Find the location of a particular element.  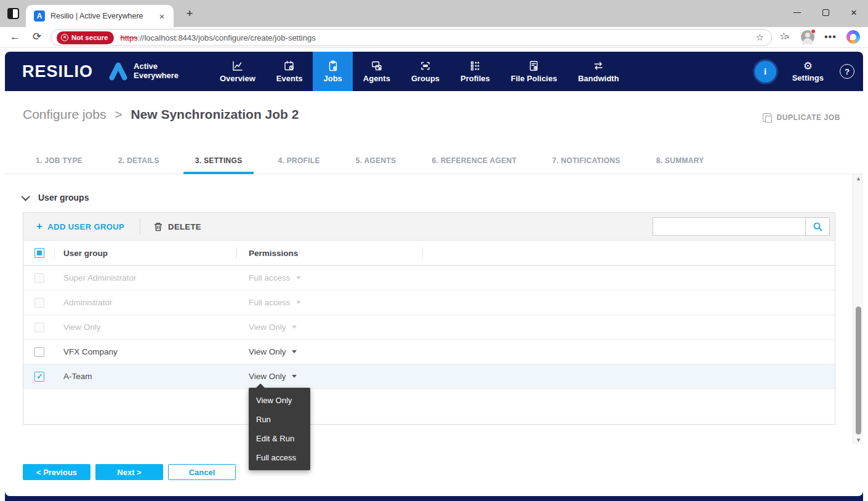

table-search is located at coordinates (741, 226).